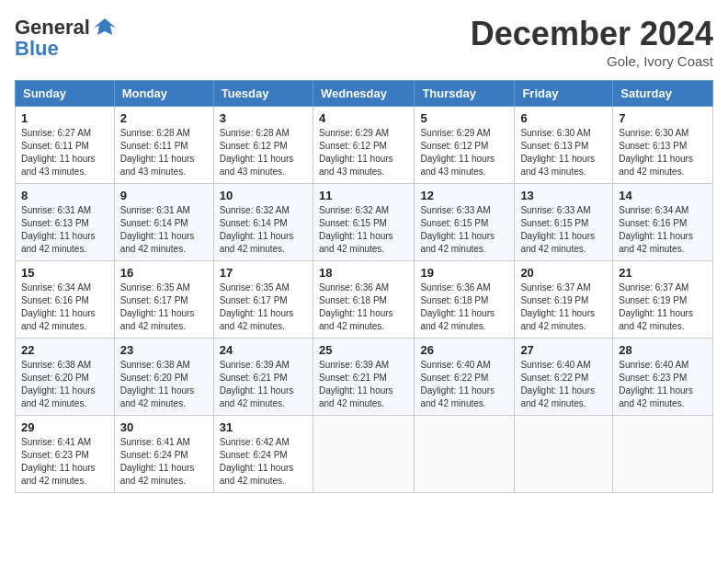  I want to click on calendar-cell: 23Sunrise: 6:38 AMSunset: 6:20 PMDayligh…, so click(164, 377).